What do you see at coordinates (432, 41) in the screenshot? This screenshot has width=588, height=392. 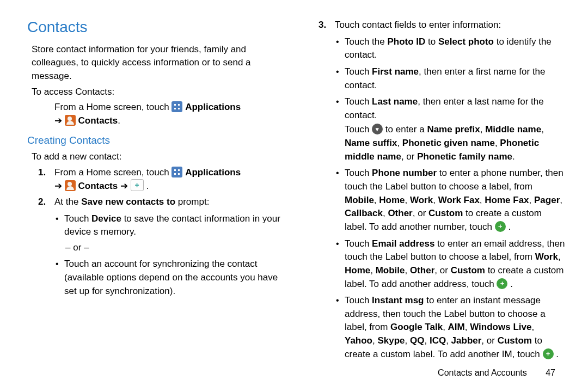 I see `text: to` at bounding box center [432, 41].